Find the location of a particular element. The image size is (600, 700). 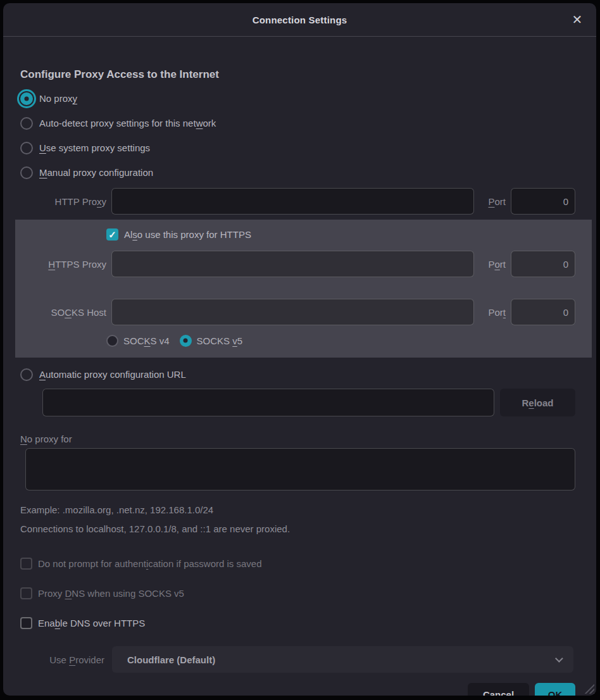

page-title: Configure Proxy Access to the Internet is located at coordinates (297, 75).